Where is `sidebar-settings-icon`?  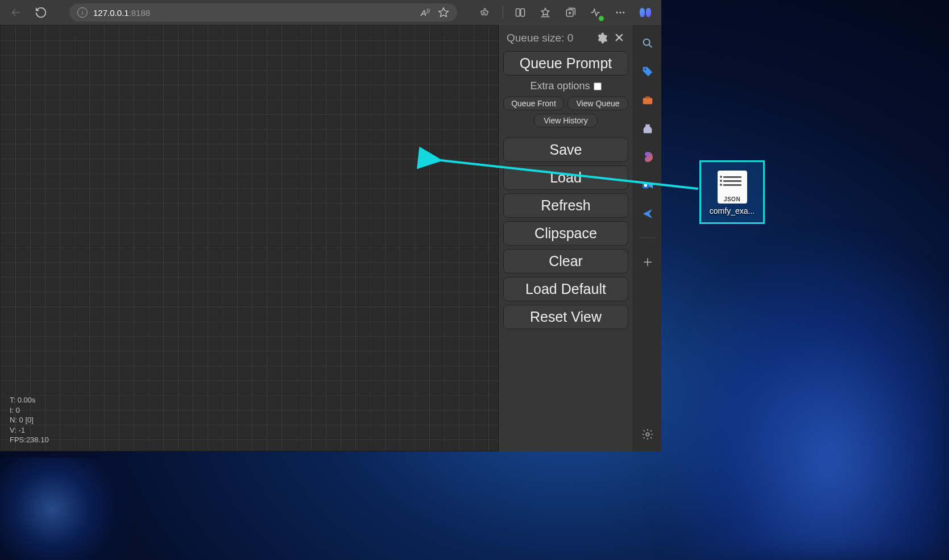 sidebar-settings-icon is located at coordinates (648, 434).